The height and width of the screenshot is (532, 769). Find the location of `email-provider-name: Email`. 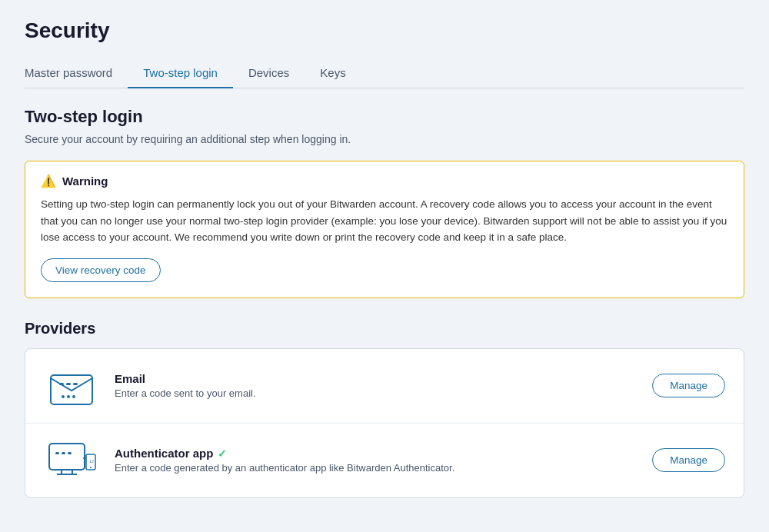

email-provider-name: Email is located at coordinates (375, 378).